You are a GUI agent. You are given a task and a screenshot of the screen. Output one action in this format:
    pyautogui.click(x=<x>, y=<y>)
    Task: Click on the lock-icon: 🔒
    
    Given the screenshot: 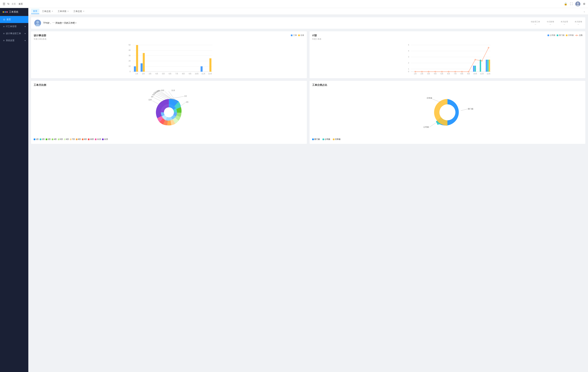 What is the action you would take?
    pyautogui.click(x=566, y=4)
    